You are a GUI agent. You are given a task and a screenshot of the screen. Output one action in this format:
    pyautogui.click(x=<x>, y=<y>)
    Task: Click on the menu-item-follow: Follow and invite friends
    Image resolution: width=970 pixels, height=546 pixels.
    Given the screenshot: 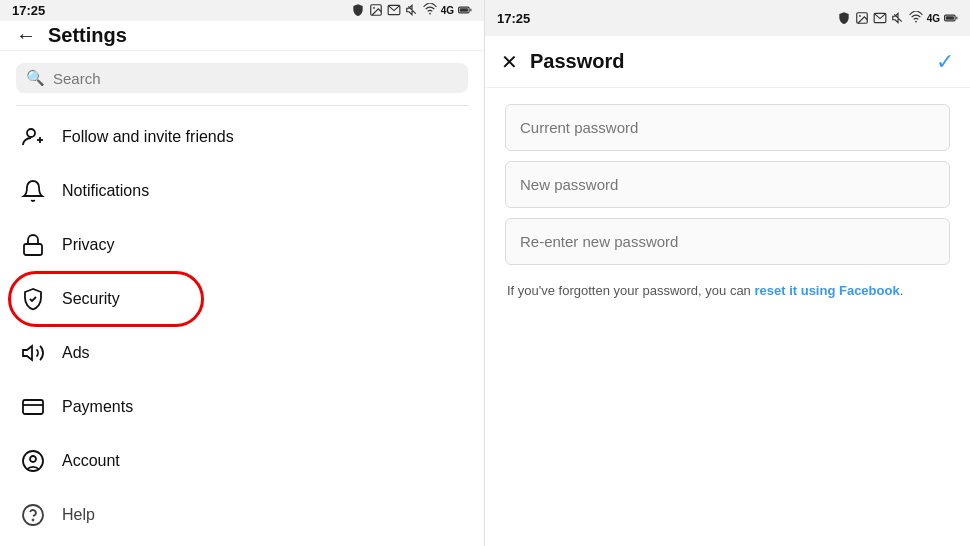 What is the action you would take?
    pyautogui.click(x=242, y=137)
    